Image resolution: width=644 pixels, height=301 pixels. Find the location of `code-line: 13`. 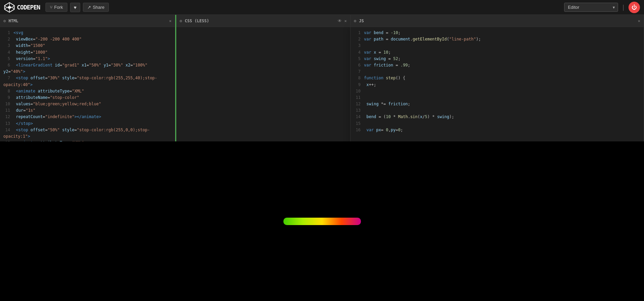

code-line: 13 is located at coordinates (497, 111).